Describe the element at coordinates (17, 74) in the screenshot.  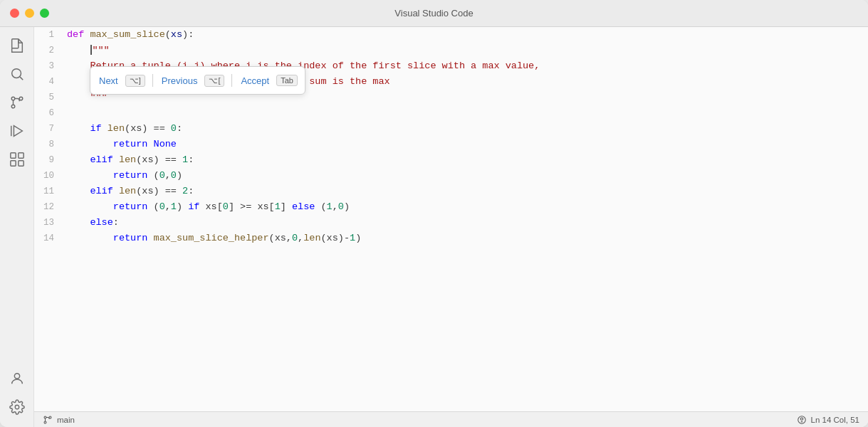
I see `sidebar-item-search` at that location.